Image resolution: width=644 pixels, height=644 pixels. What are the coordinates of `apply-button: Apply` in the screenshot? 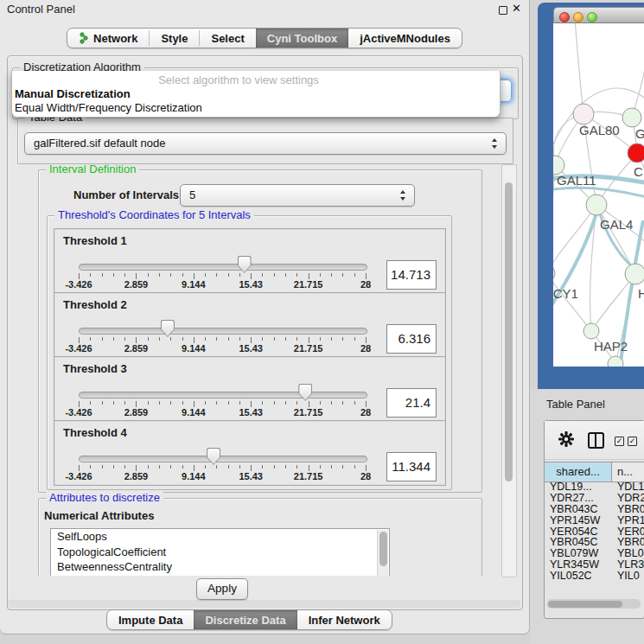 It's located at (222, 590).